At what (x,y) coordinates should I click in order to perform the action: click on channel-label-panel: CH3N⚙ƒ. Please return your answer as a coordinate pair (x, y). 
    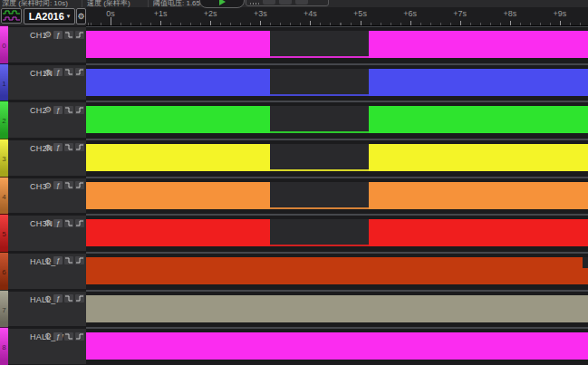
    Looking at the image, I should click on (47, 234).